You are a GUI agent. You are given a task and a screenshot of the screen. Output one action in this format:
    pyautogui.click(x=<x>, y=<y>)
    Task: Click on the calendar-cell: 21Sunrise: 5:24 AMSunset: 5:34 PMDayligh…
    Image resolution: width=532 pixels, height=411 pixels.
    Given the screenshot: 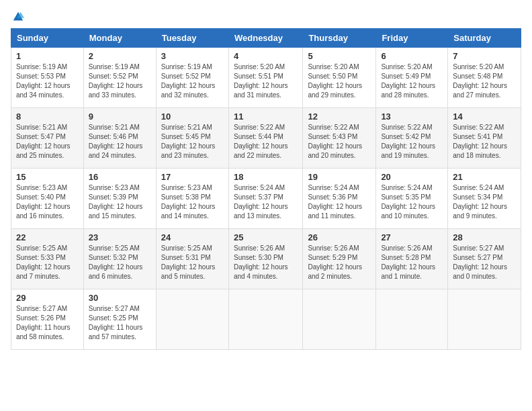 What is the action you would take?
    pyautogui.click(x=485, y=199)
    